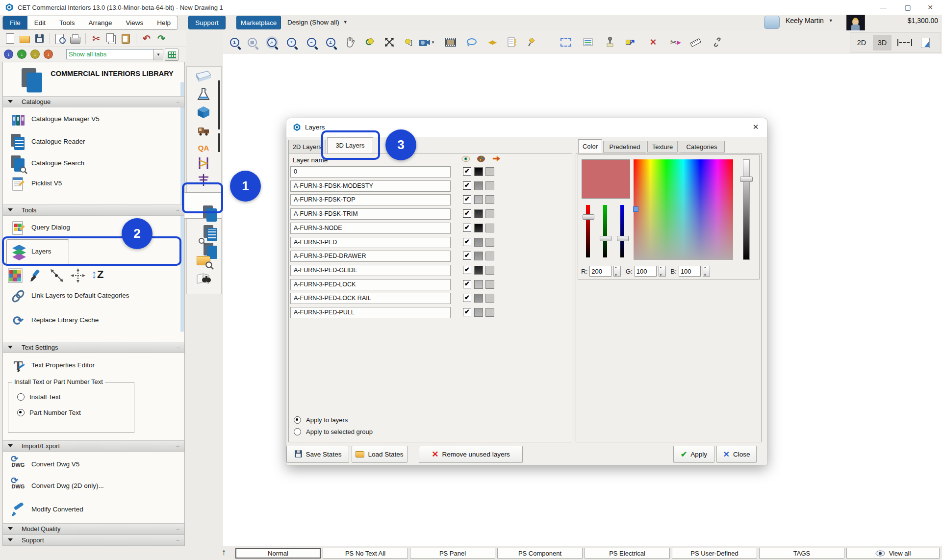 Image resolution: width=942 pixels, height=560 pixels. What do you see at coordinates (380, 454) in the screenshot?
I see `load-states-button: Load States` at bounding box center [380, 454].